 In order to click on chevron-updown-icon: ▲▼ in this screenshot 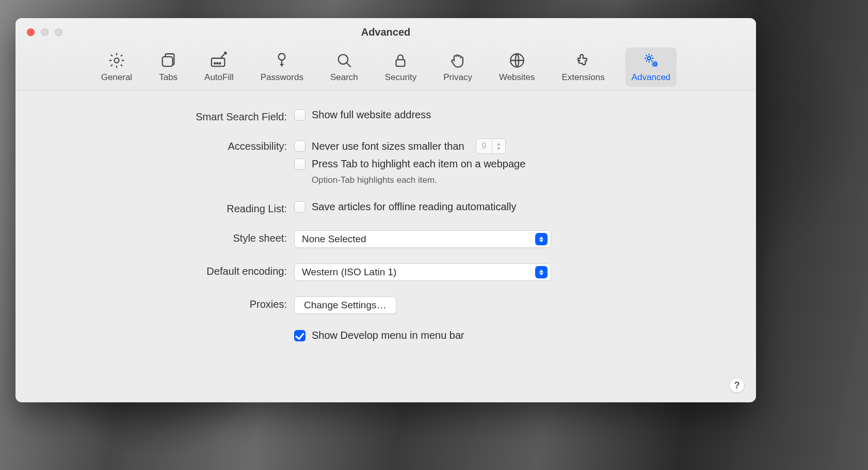, I will do `click(499, 146)`.